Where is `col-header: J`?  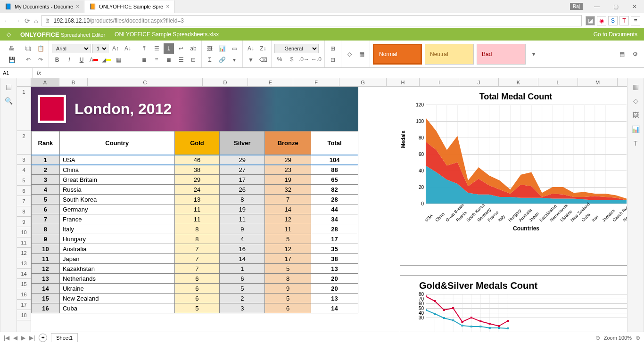 col-header: J is located at coordinates (479, 82).